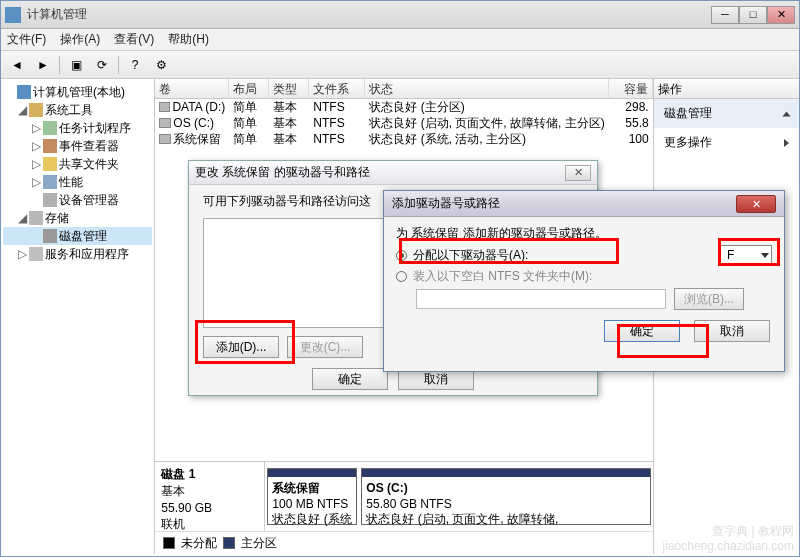 Image resolution: width=800 pixels, height=557 pixels. I want to click on dialog2-title: 添加驱动器号或路径, so click(446, 204).